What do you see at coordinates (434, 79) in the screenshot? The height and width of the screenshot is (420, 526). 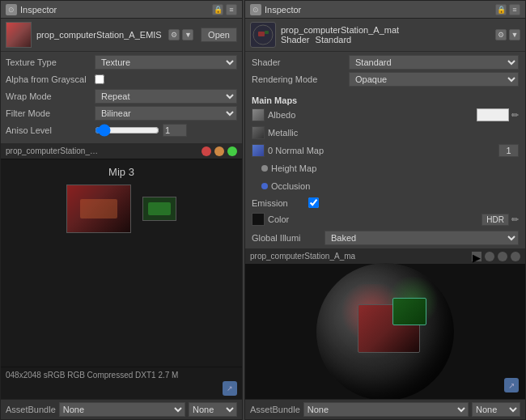 I see `rendering-mode-value: Opaque` at bounding box center [434, 79].